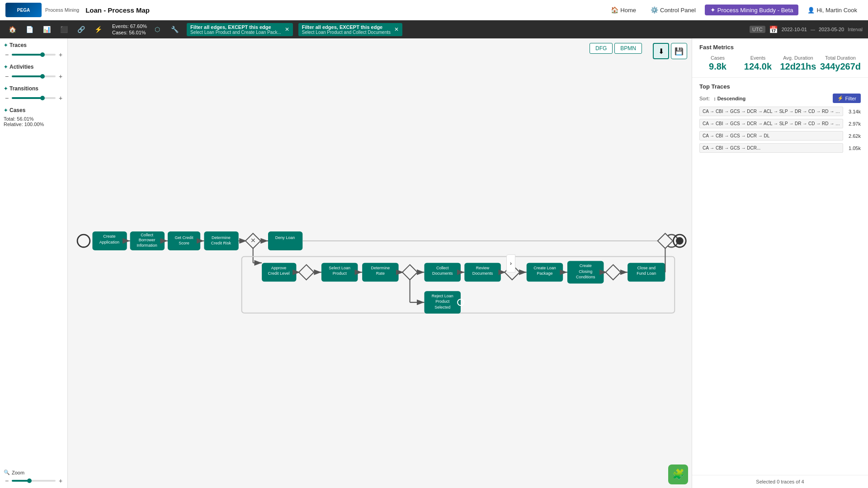  What do you see at coordinates (483, 268) in the screenshot?
I see `node-rd-text1: Review` at bounding box center [483, 268].